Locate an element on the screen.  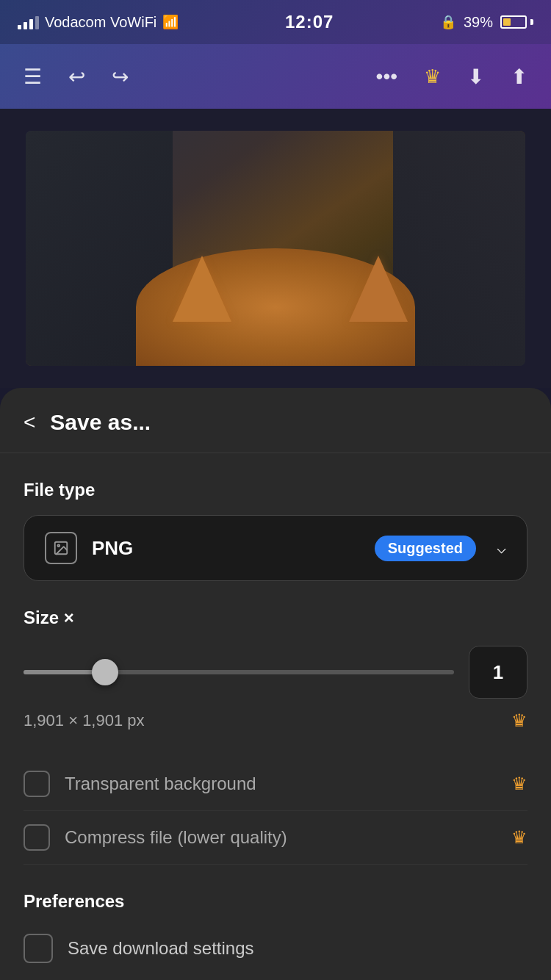
compress-file-checkbox is located at coordinates (37, 837).